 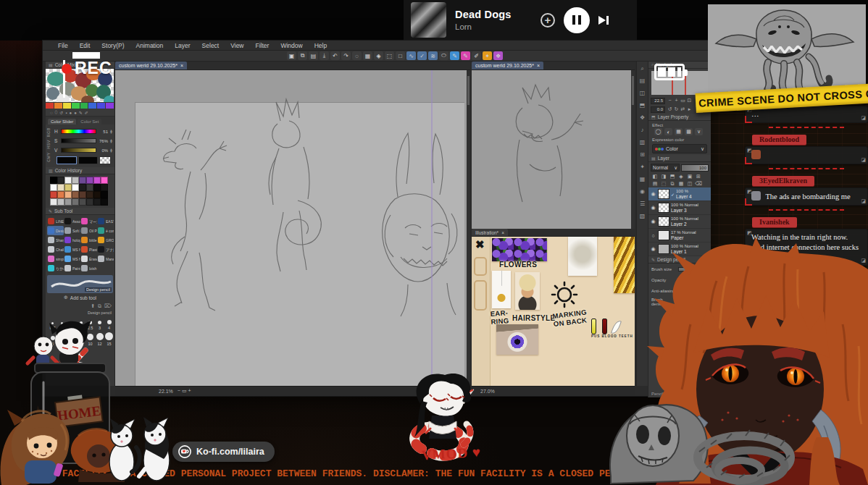 I want to click on layer-toolbar-icon: ▦, so click(x=681, y=184).